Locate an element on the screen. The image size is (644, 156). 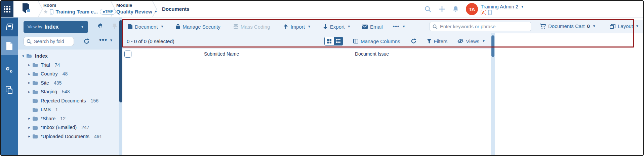
folder-sidebar: View by Index ▼ ••• ▼ is located at coordinates (70, 86).